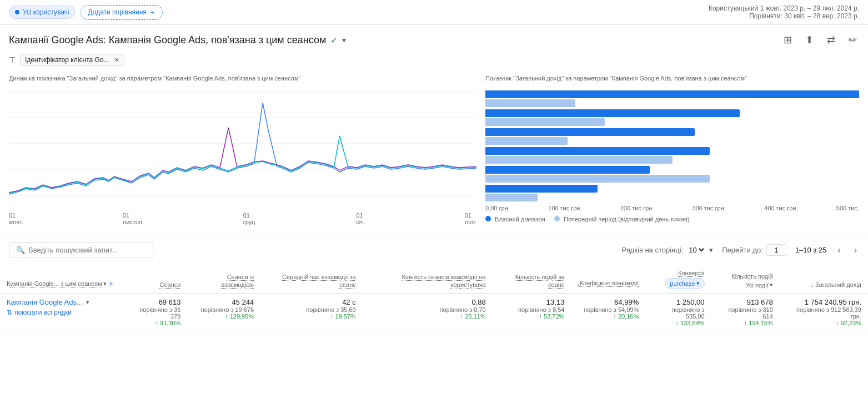 Image resolution: width=868 pixels, height=399 pixels. What do you see at coordinates (154, 323) in the screenshot?
I see `sessions-change: ↑ 91,36%` at bounding box center [154, 323].